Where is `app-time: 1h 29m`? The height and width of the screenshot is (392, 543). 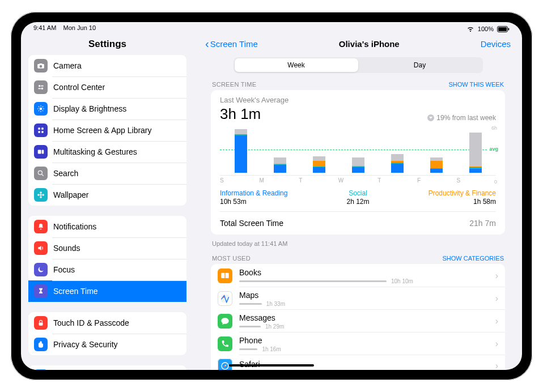 app-time: 1h 29m is located at coordinates (274, 326).